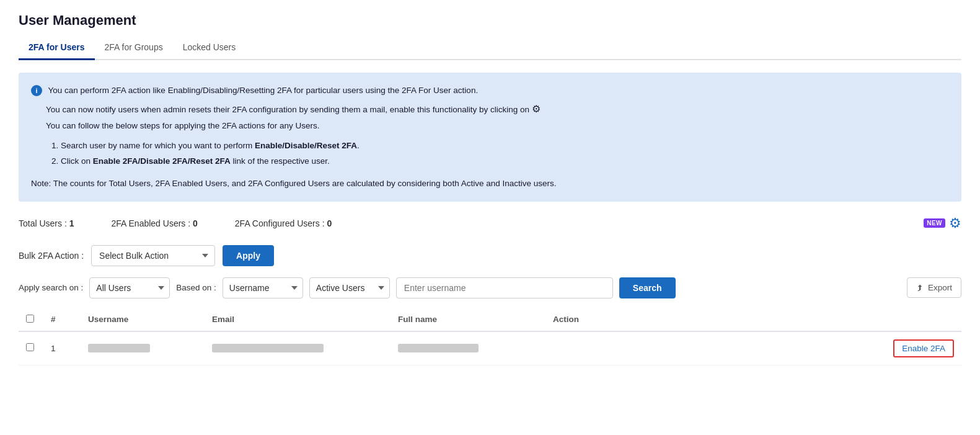  I want to click on tab-2fa-groups: 2FA for Groups, so click(134, 48).